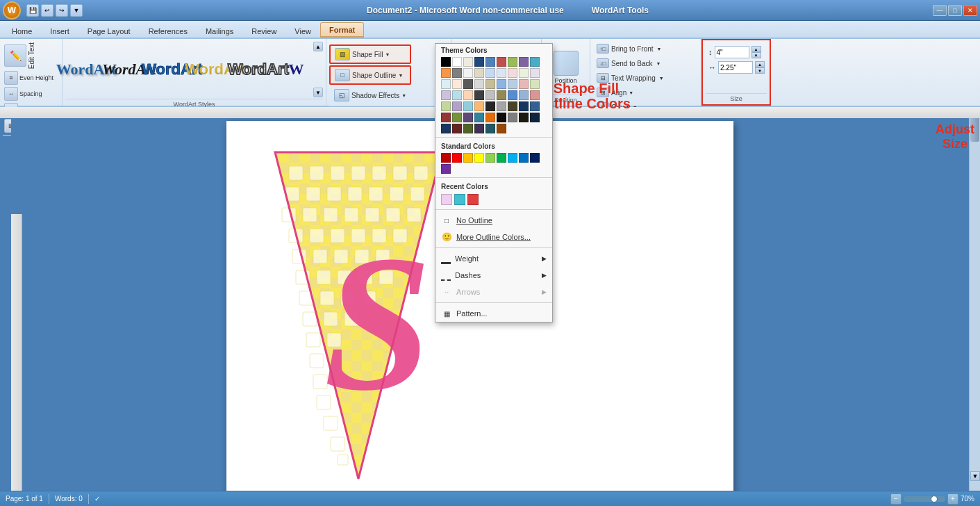 Image resolution: width=980 pixels, height=506 pixels. I want to click on tab-view: View, so click(303, 31).